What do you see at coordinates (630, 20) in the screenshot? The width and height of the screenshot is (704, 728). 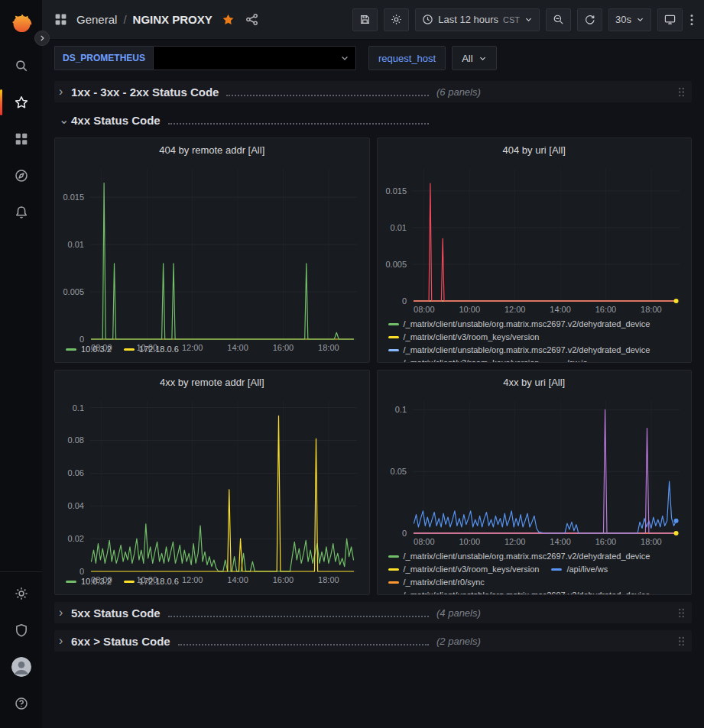 I see `refresh-interval-picker: 30s` at bounding box center [630, 20].